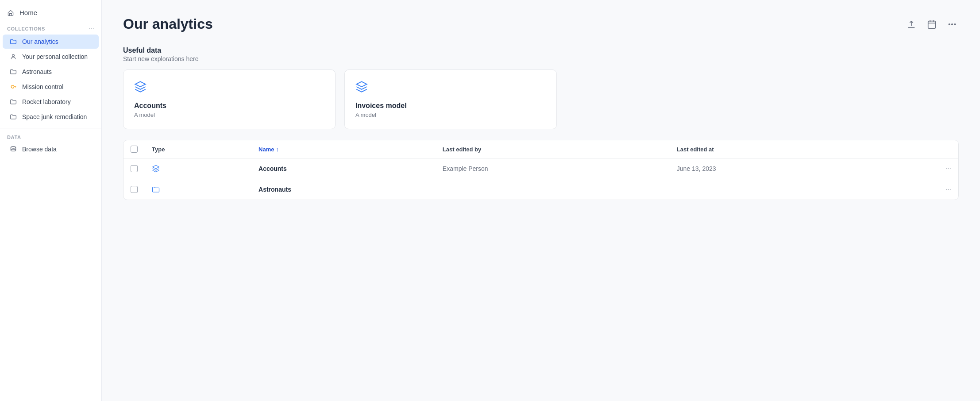  I want to click on sidebar-item-astronauts: Astronauts, so click(50, 72).